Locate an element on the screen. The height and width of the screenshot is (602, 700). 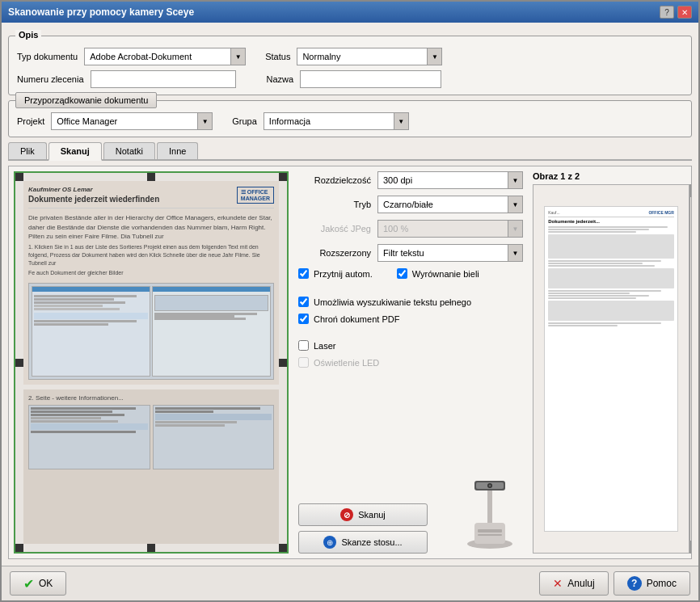
corner-tl is located at coordinates (19, 177).